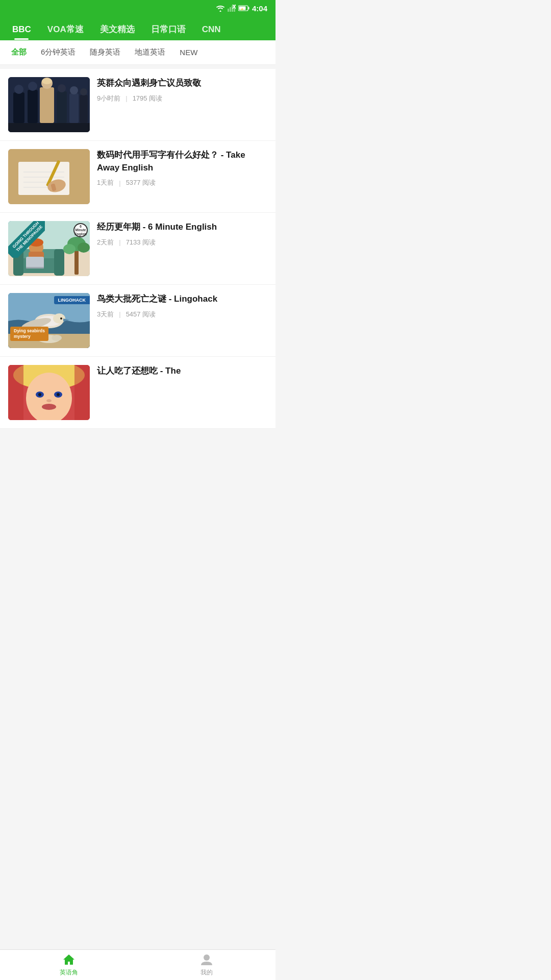  Describe the element at coordinates (141, 314) in the screenshot. I see `article-reads: 5457 阅读` at that location.